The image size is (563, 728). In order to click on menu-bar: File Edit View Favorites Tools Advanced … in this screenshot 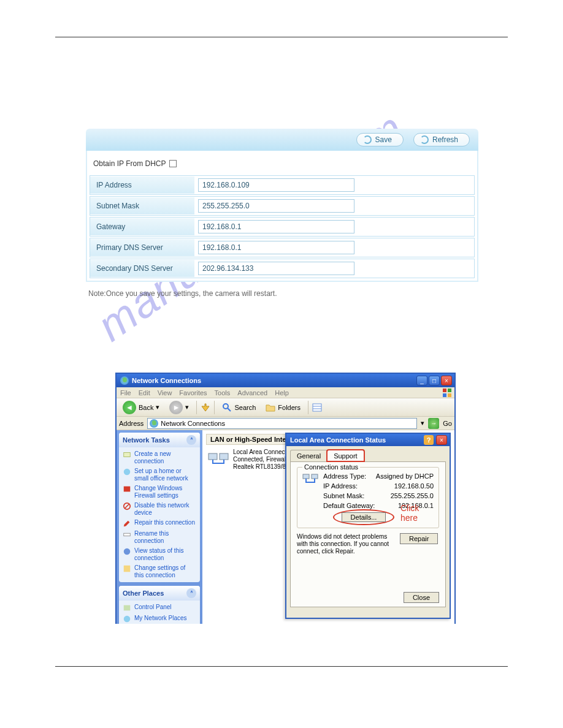, I will do `click(286, 393)`.